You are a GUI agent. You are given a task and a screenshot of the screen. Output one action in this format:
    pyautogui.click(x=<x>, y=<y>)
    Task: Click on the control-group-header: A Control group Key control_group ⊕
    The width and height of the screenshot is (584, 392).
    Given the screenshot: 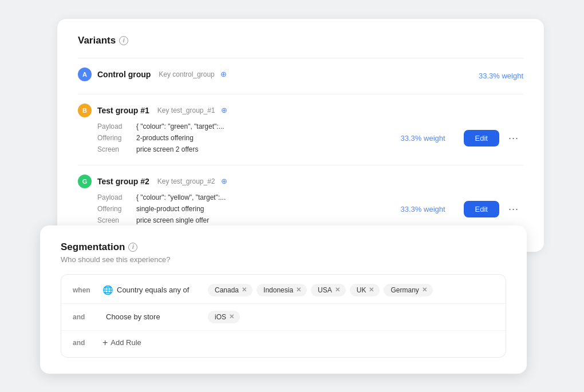 What is the action you would take?
    pyautogui.click(x=152, y=74)
    